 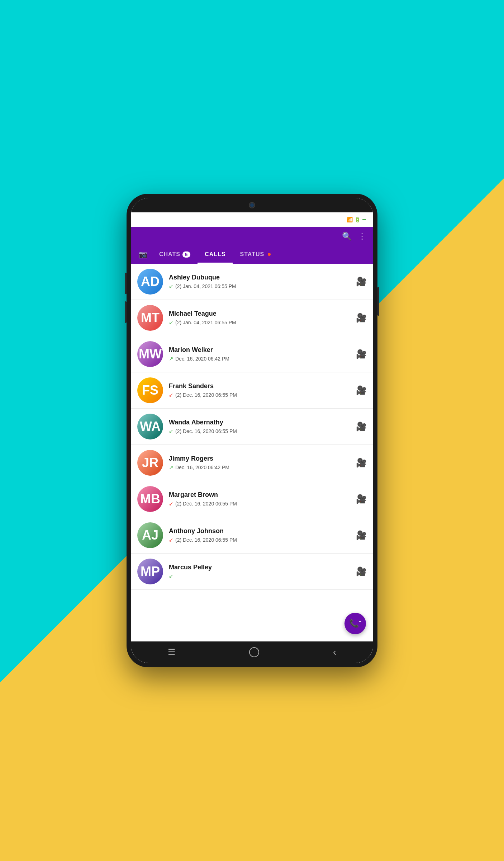 What do you see at coordinates (354, 236) in the screenshot?
I see `header-actions: 🔍 ⋮` at bounding box center [354, 236].